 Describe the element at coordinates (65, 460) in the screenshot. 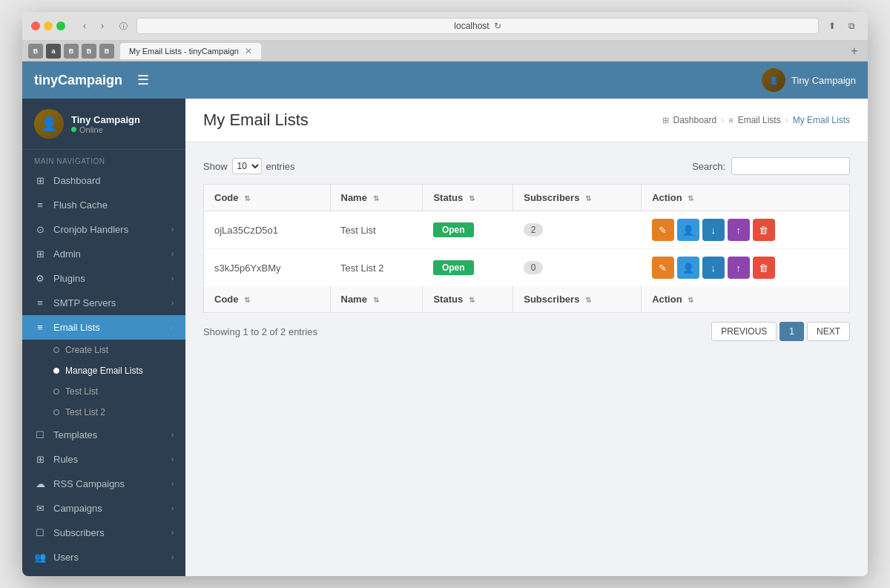

I see `sidebar-label-rules: Rules` at that location.